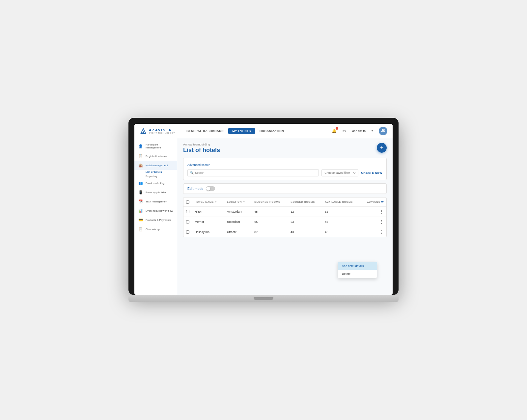 The image size is (527, 420). What do you see at coordinates (264, 299) in the screenshot?
I see `laptop-base` at bounding box center [264, 299].